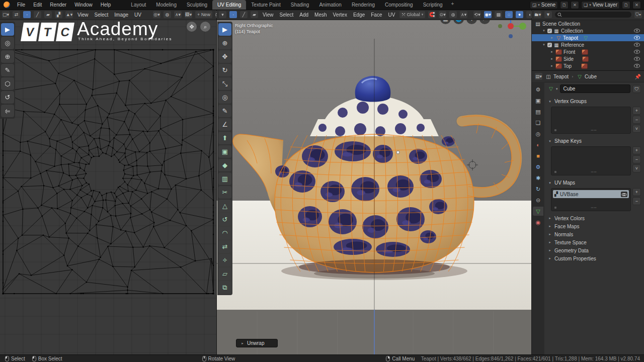 This screenshot has width=644, height=362. What do you see at coordinates (359, 15) in the screenshot?
I see `vp-menu-edge: Edge` at bounding box center [359, 15].